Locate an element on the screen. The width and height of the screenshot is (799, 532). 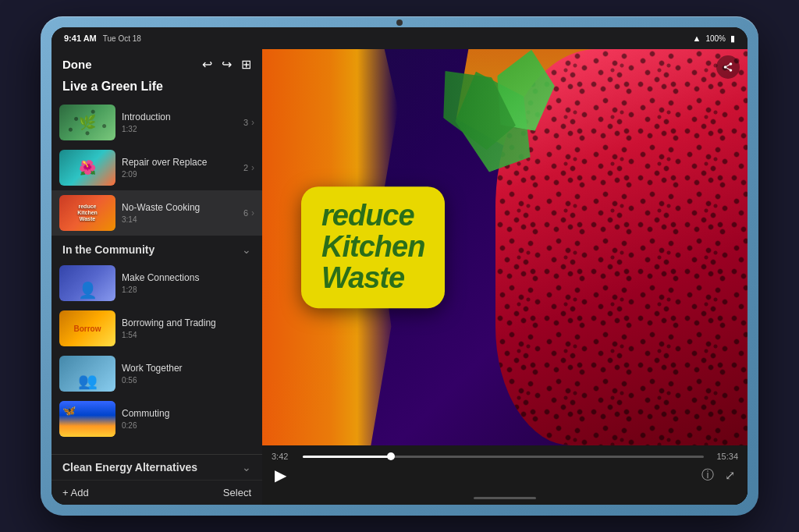
video-item-repair: 🌺 Repair over Replace 2:09 2 › is located at coordinates (157, 168).